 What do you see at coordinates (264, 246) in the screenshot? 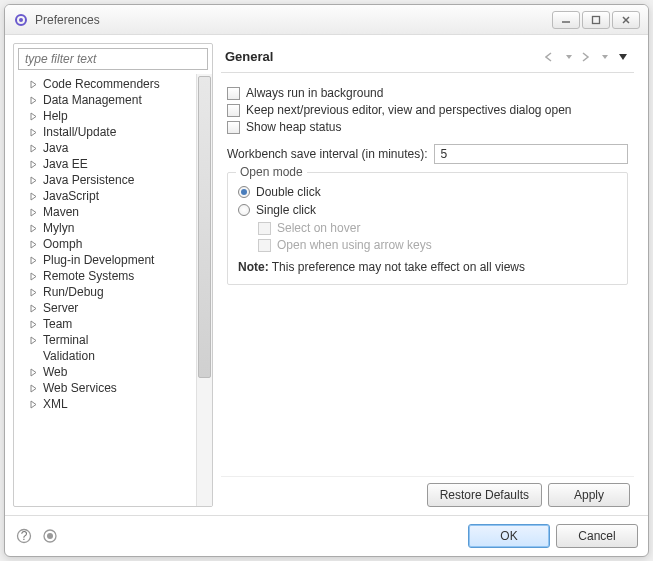
I see `open-arrow-checkbox` at bounding box center [264, 246].